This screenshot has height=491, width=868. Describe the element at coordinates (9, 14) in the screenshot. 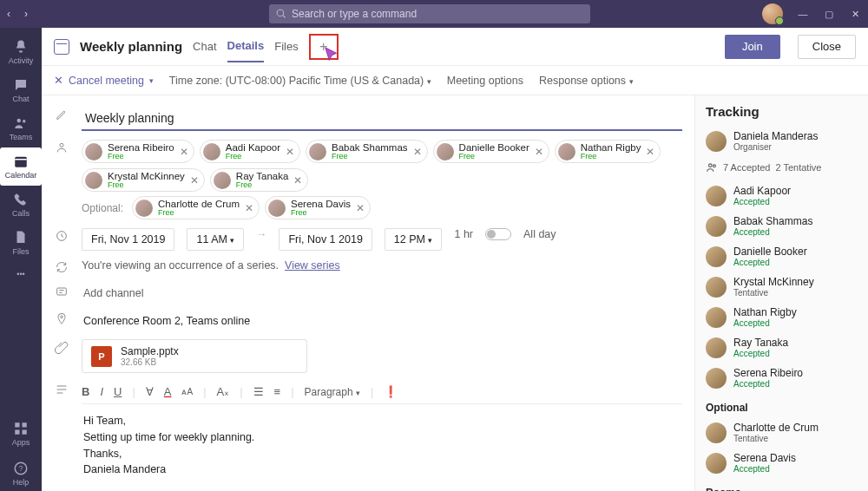

I see `nav-back-button: ‹` at that location.